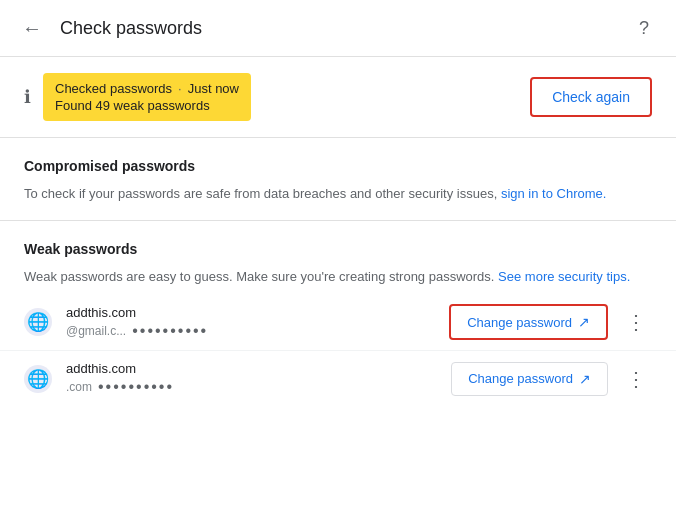  I want to click on table-row: 🌐 addthis.com .com •••••••••• Change pas…, so click(338, 378).